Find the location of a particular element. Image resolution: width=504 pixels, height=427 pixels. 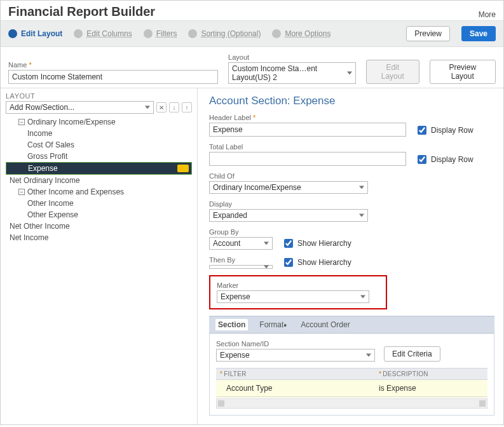

tree-item: Cost Of Sales is located at coordinates (99, 145).